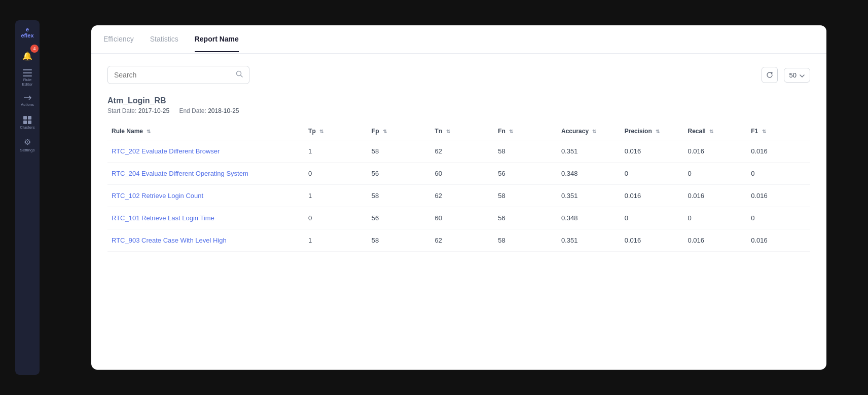 The image size is (868, 395). What do you see at coordinates (459, 40) in the screenshot?
I see `tabs-bar: Efficiency Statistics Report Name` at bounding box center [459, 40].